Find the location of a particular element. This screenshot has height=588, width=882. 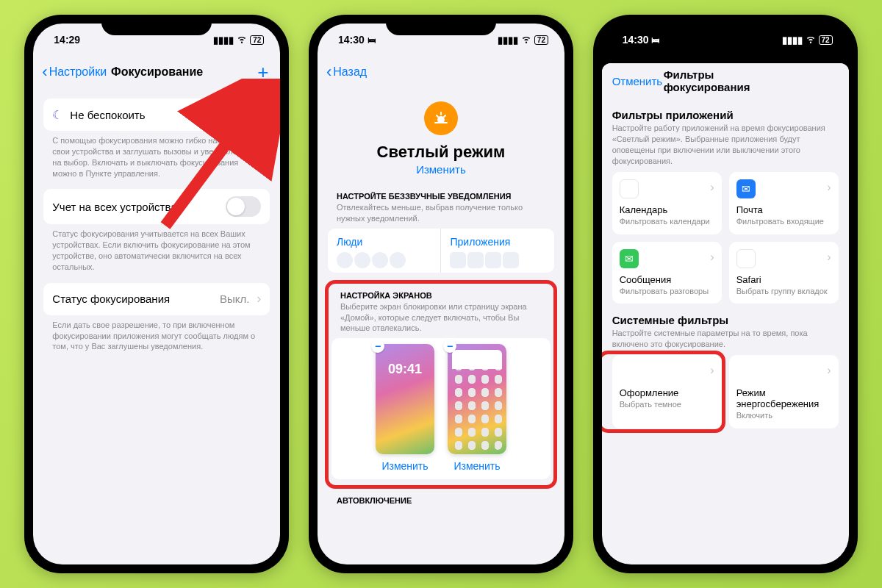

battery-icon: ▭ is located at coordinates (746, 372).